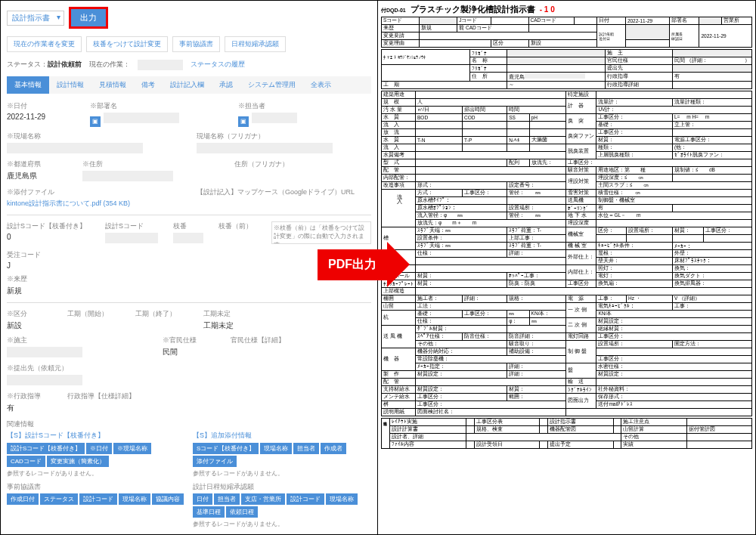 This screenshot has height=535, width=756. Describe the element at coordinates (160, 65) in the screenshot. I see `worker-value` at that location.